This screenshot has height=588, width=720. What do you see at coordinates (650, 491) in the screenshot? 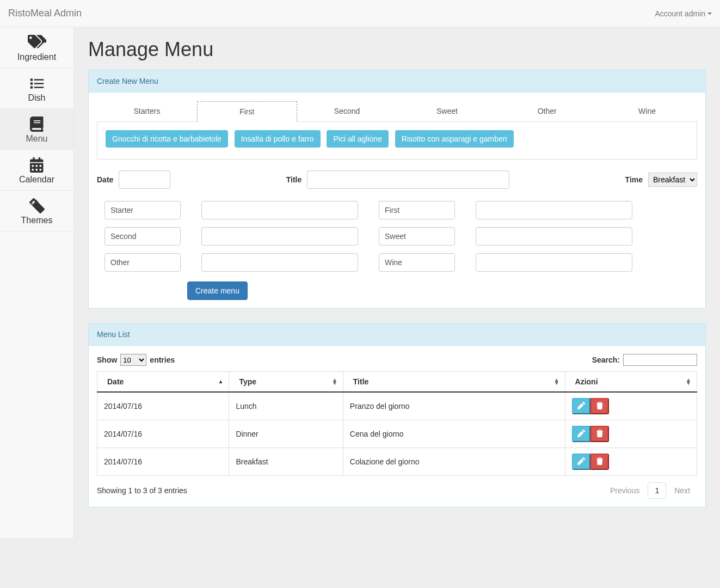
I see `pagination: Previous 1 Next` at bounding box center [650, 491].